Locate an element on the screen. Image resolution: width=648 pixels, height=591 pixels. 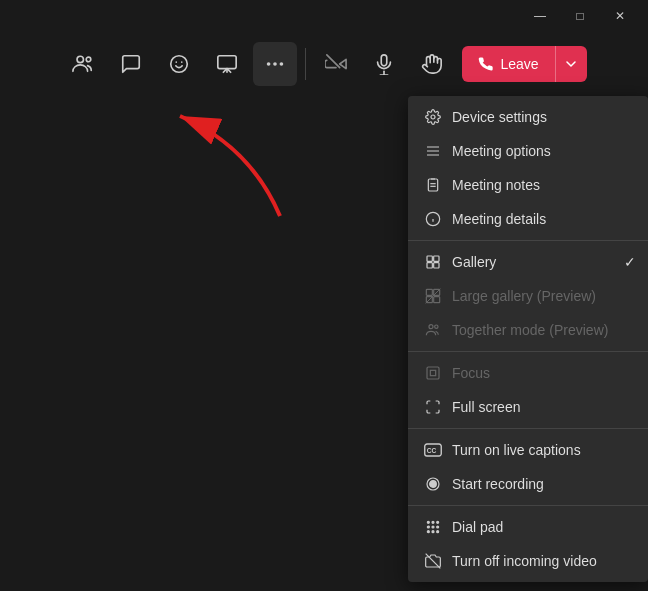
fullscreen-icon is located at coordinates (433, 407).